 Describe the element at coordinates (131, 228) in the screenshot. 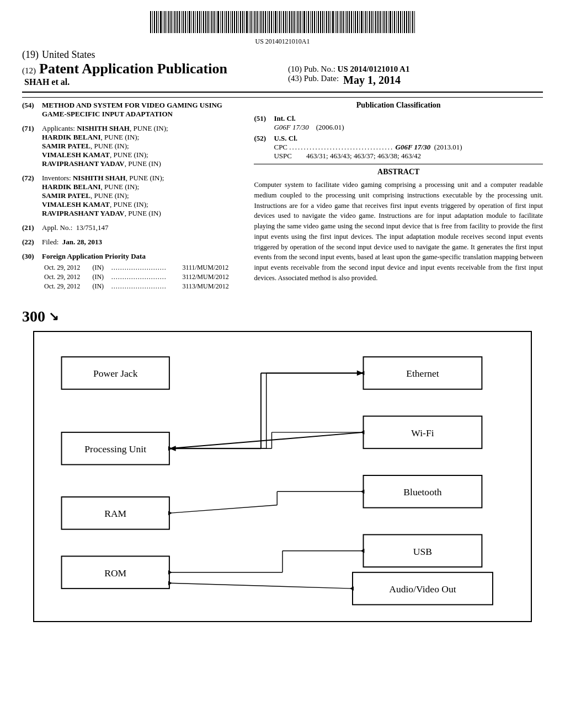

I see `appl-no-section: (21) Appl. No.: 13/751,147` at that location.